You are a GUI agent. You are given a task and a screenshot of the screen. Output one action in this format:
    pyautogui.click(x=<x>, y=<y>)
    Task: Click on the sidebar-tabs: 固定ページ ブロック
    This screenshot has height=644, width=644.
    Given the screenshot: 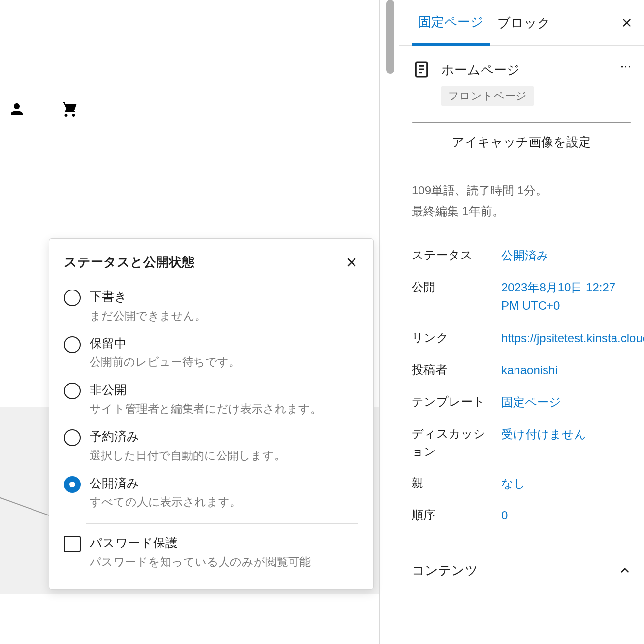 What is the action you would take?
    pyautogui.click(x=521, y=23)
    